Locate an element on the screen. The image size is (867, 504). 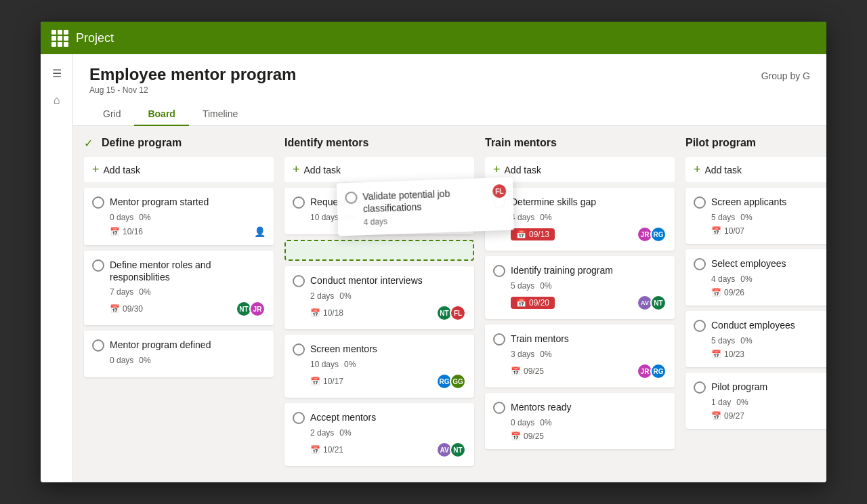
task-date: 📅 10/16 is located at coordinates (126, 232).